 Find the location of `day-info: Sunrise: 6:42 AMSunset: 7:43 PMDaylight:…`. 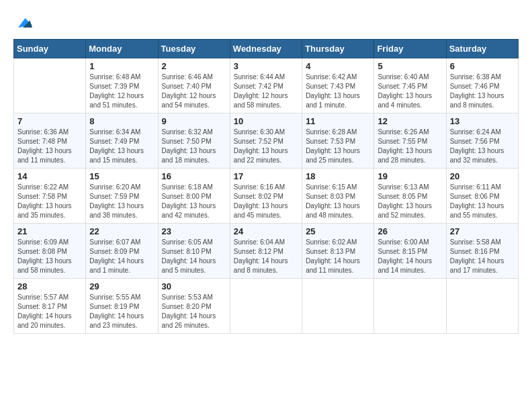

day-info: Sunrise: 6:42 AMSunset: 7:43 PMDaylight:… is located at coordinates (338, 91).